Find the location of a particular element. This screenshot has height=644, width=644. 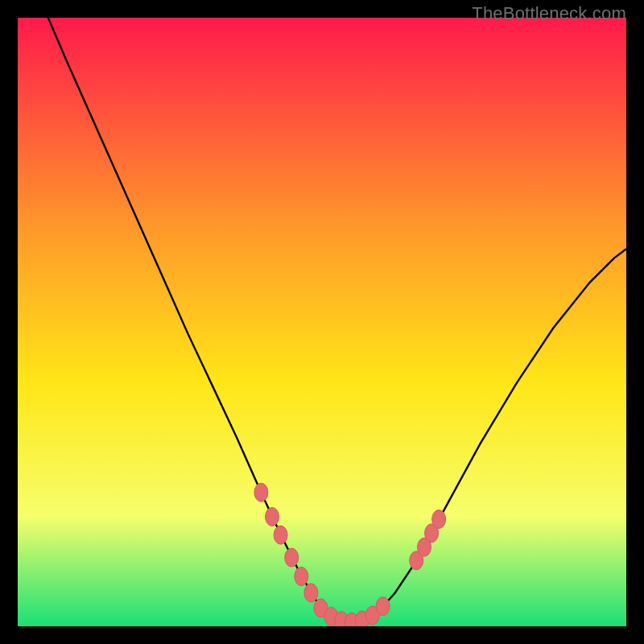

watermark-text: TheBottleneck.com is located at coordinates (549, 14).